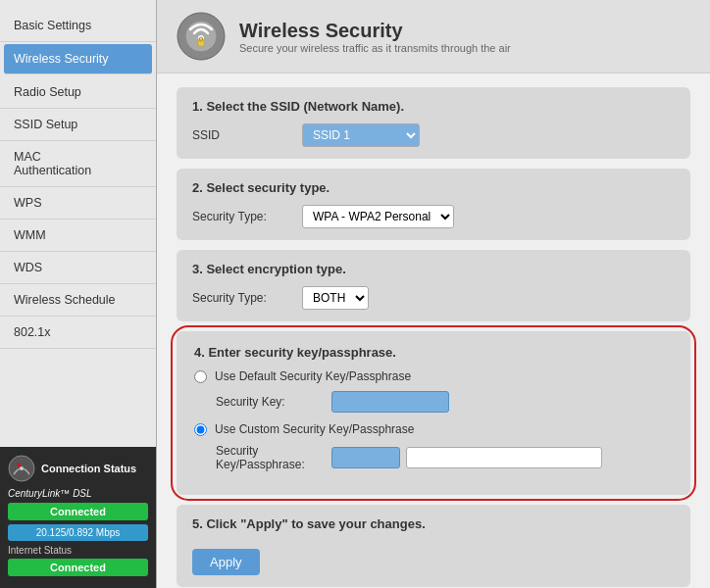  What do you see at coordinates (366, 458) in the screenshot?
I see `custom-key-hint` at bounding box center [366, 458].